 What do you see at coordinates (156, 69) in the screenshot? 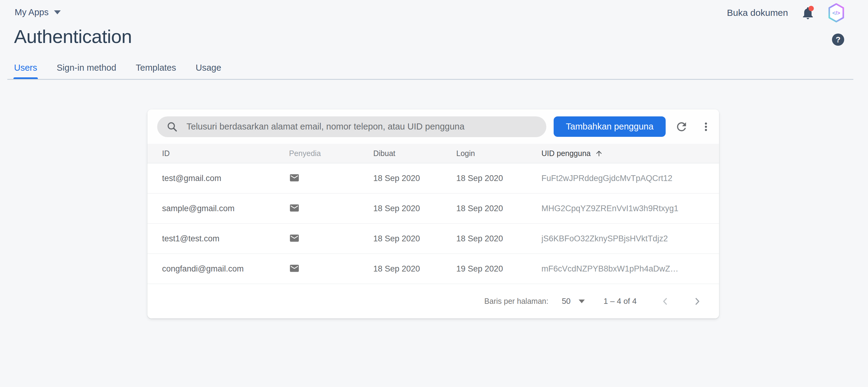
I see `tab-templates: Templates` at bounding box center [156, 69].